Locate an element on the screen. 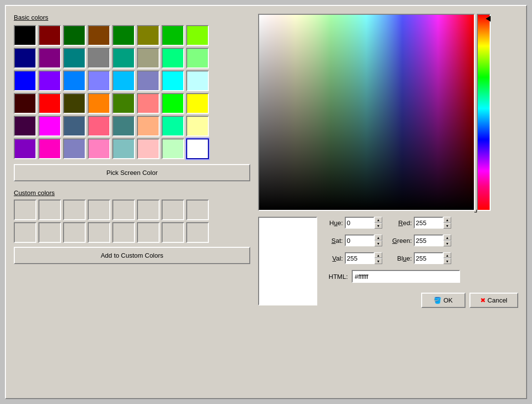 The height and width of the screenshot is (404, 532). sat-spinbox: ▲ ▼ is located at coordinates (364, 240).